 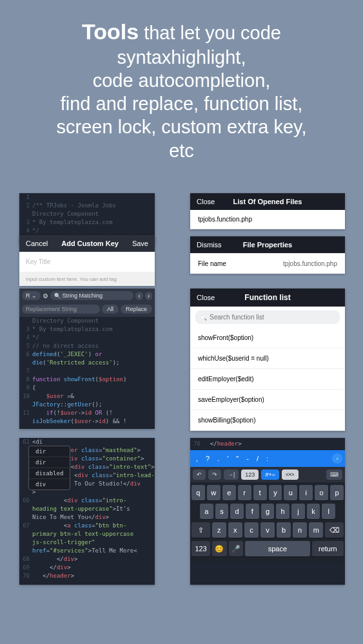 What do you see at coordinates (268, 298) in the screenshot?
I see `panel-title: Function list` at bounding box center [268, 298].